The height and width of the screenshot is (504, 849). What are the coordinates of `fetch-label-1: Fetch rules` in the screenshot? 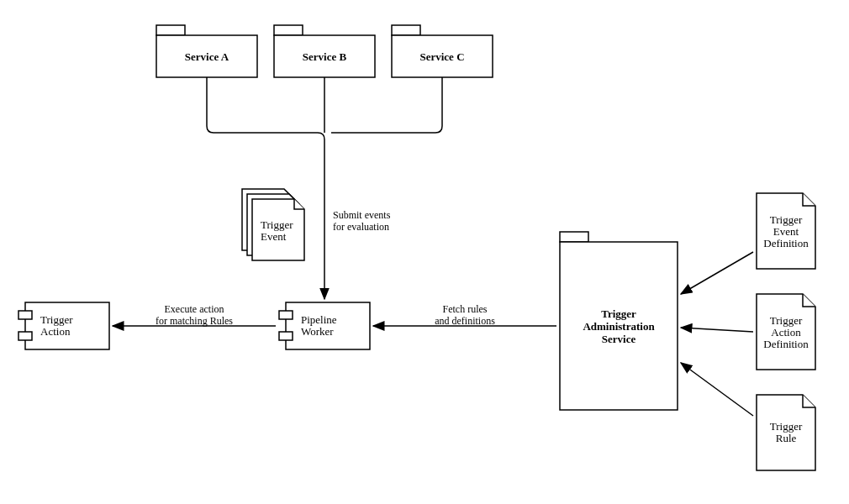 It's located at (466, 309).